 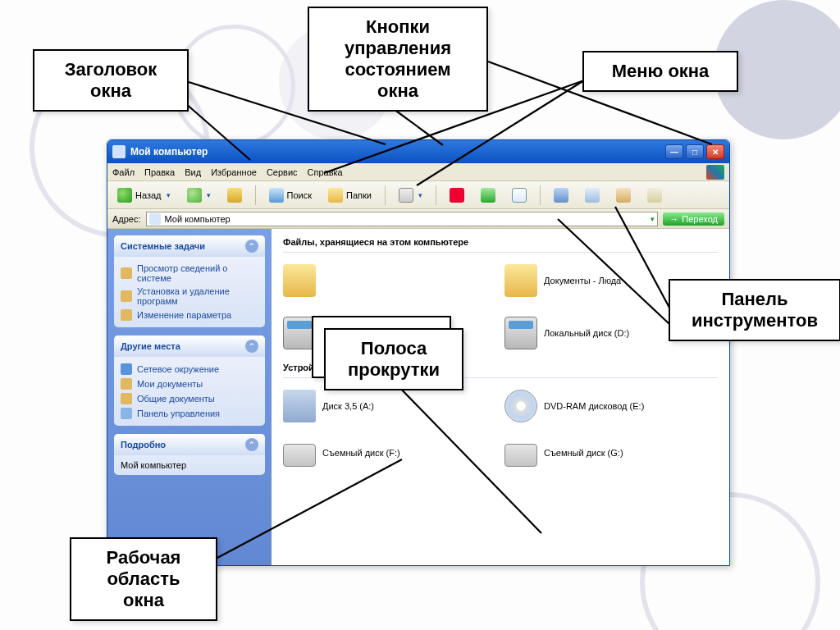 What do you see at coordinates (674, 152) in the screenshot?
I see `minimize-button: —` at bounding box center [674, 152].